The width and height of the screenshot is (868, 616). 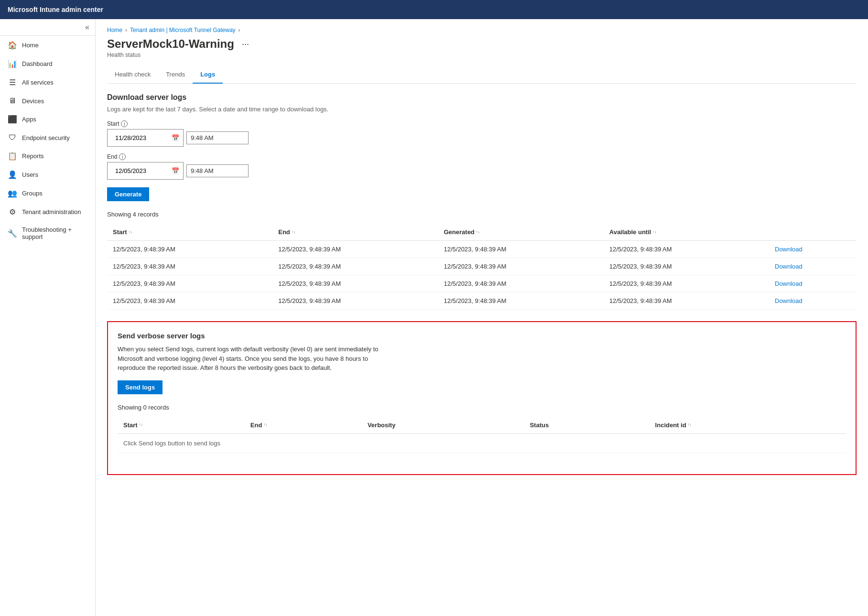 What do you see at coordinates (115, 30) in the screenshot?
I see `breadcrumb-home: Home` at bounding box center [115, 30].